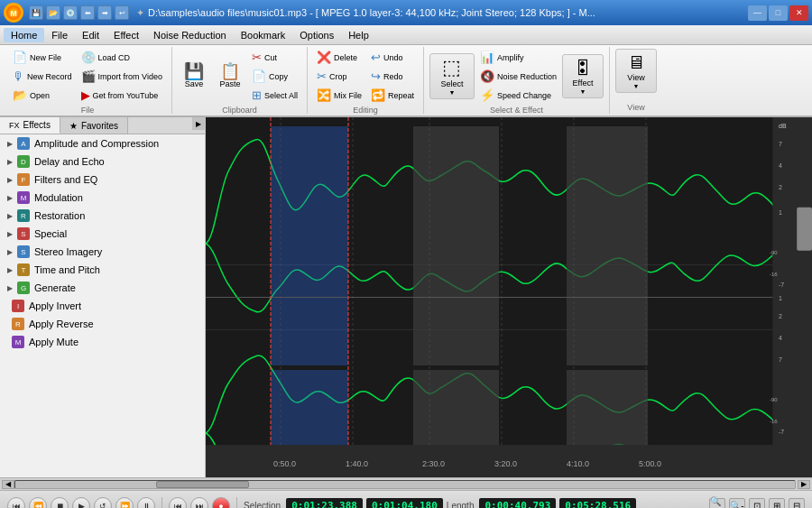  I want to click on svg-text: -90, so click(774, 253).